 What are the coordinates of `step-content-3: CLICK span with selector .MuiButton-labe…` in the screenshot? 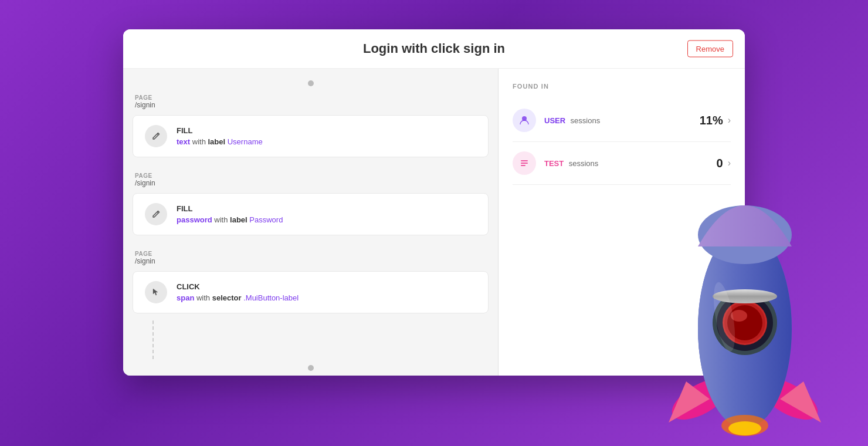 It's located at (238, 292).